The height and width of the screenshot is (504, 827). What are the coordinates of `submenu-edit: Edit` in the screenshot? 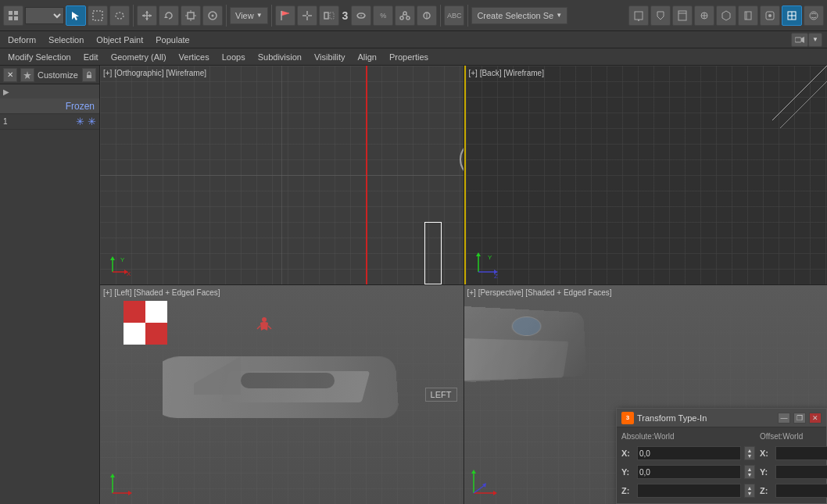 It's located at (91, 56).